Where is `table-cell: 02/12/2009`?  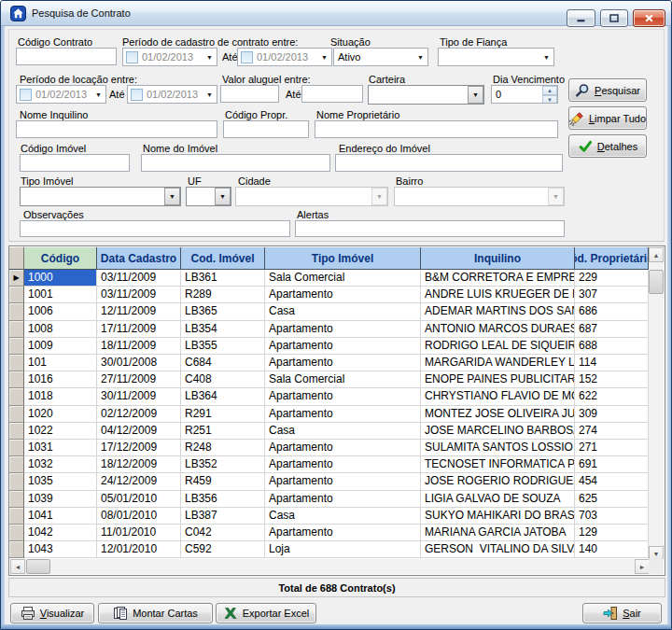
table-cell: 02/12/2009 is located at coordinates (139, 414).